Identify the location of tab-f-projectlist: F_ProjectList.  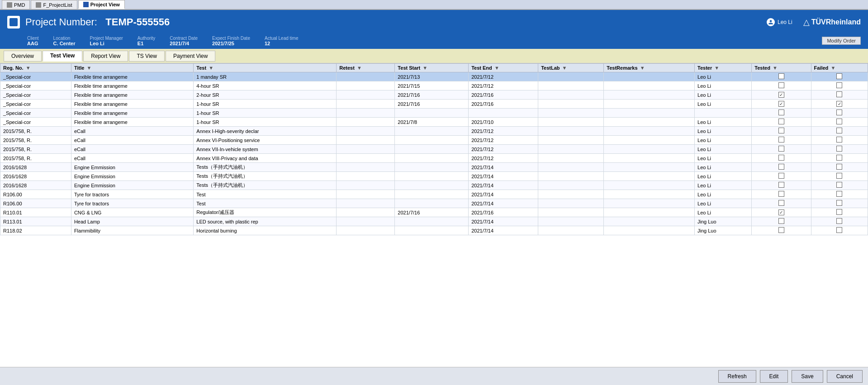
(54, 5).